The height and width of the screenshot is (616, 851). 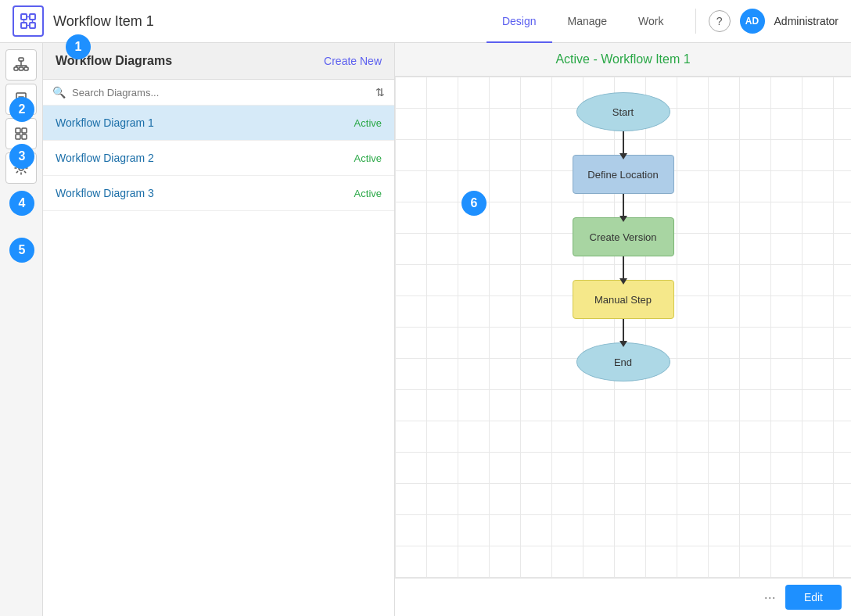 I want to click on badge-5: 5, so click(x=22, y=250).